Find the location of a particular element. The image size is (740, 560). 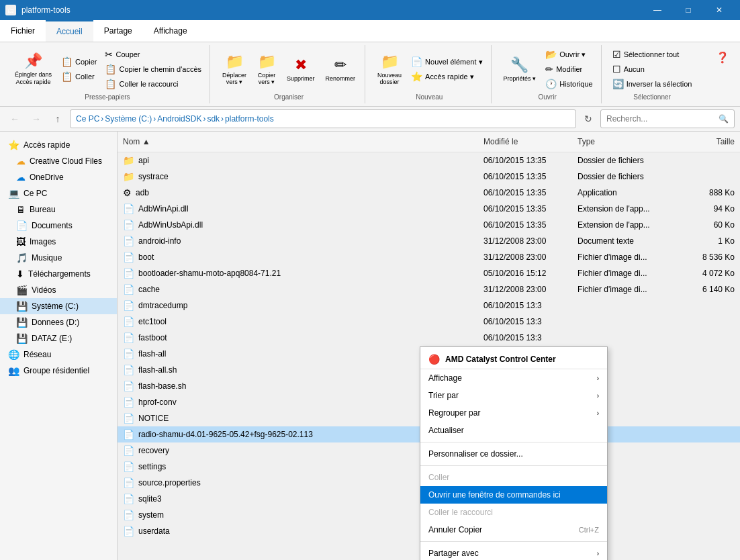

column-date: Modifié le is located at coordinates (525, 142).